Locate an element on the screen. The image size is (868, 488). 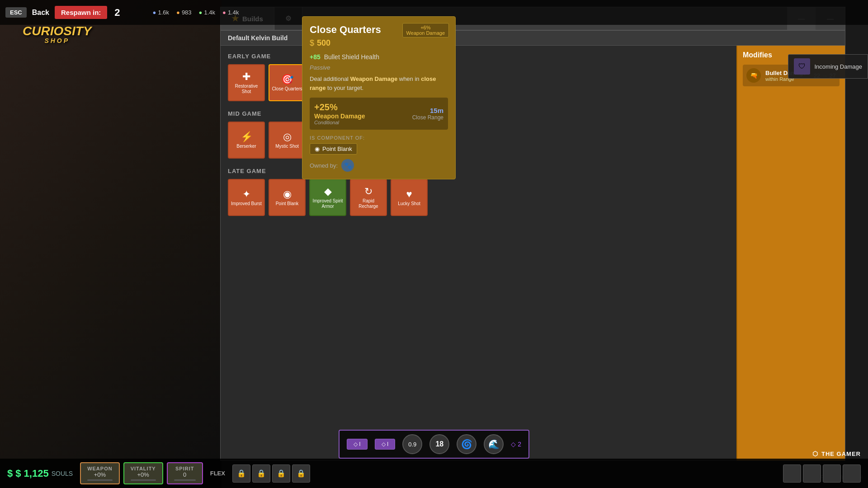
item-lucky-shot: ♥ Lucky Shot is located at coordinates (409, 197).